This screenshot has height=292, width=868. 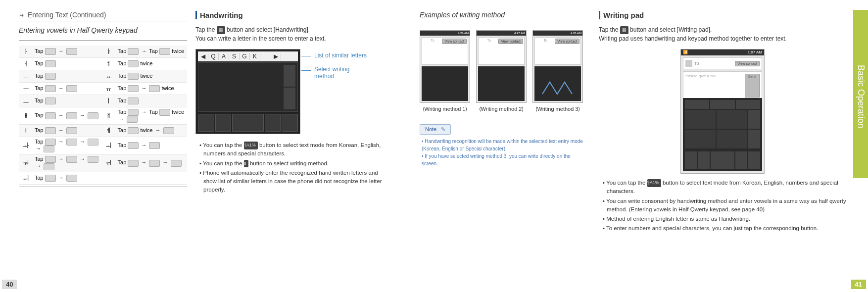 I want to click on column-examples: Examples of writing method 4:26 AM To Vi…, so click(x=503, y=89).